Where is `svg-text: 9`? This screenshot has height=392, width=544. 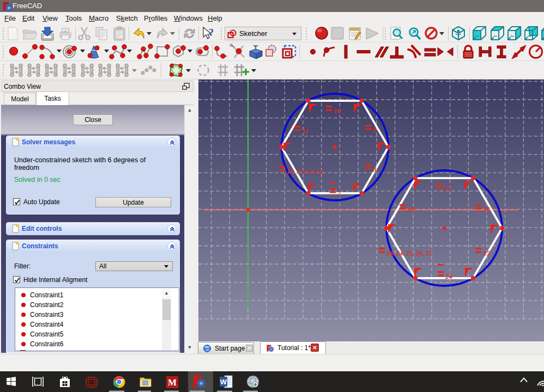
svg-text: 9 is located at coordinates (375, 130).